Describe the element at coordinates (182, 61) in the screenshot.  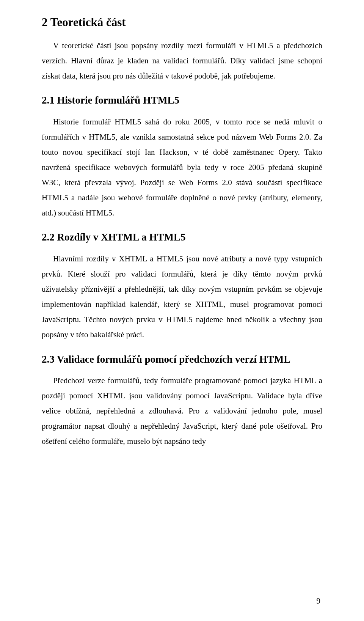
I see `section-2-paragraph-1: V teoretické části jsou popsány rozdíly …` at that location.